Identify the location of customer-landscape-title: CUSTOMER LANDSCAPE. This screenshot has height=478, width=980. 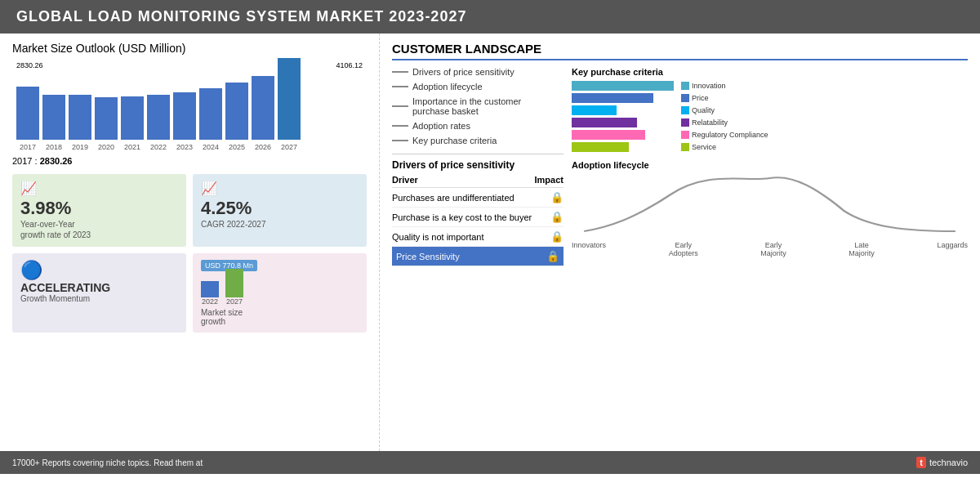
(679, 51).